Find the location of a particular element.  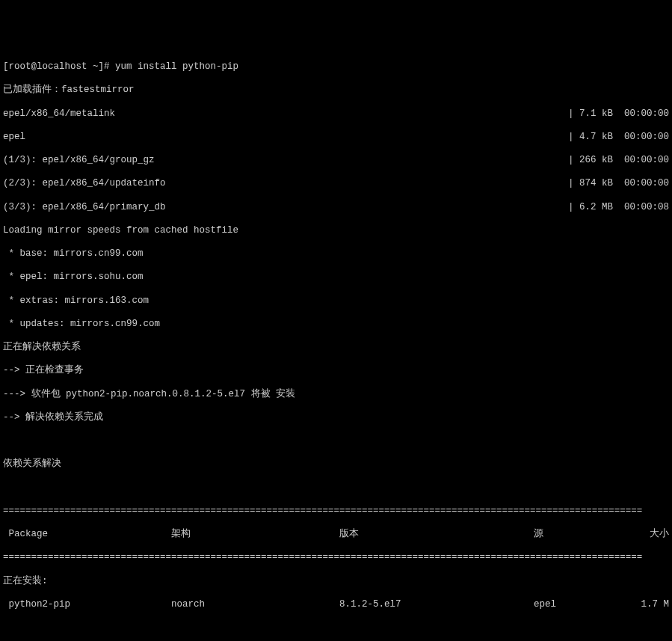

resolve-line: --> 正在检查事务 is located at coordinates (336, 371).